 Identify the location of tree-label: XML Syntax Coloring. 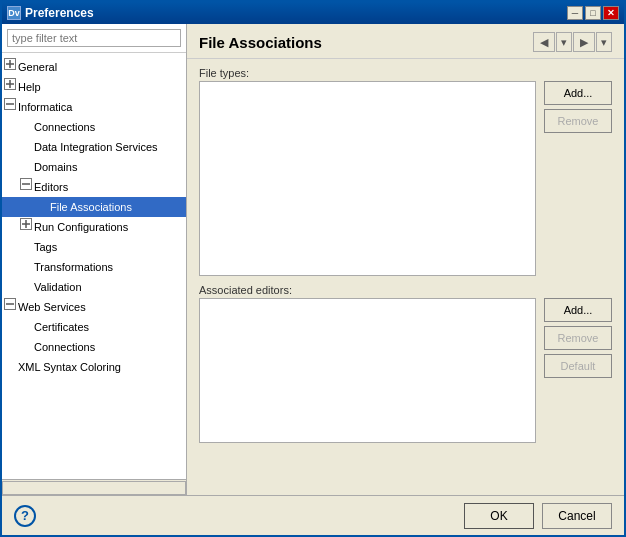
(70, 367).